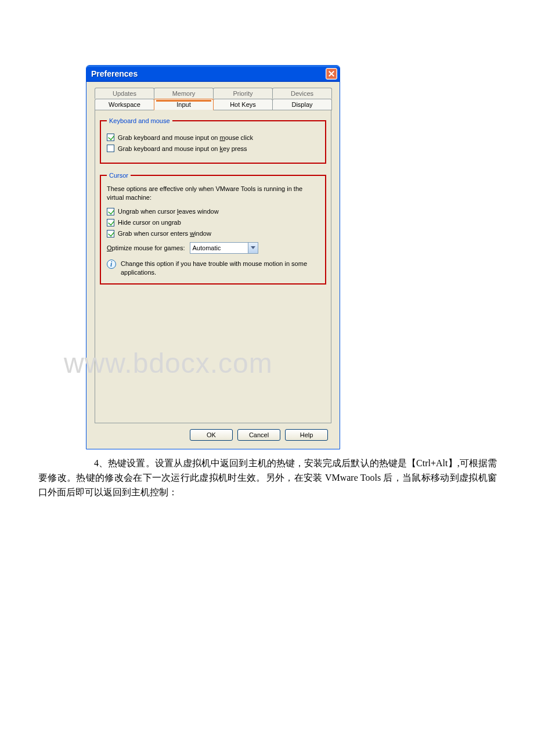 The height and width of the screenshot is (756, 534). I want to click on tab-priority: Priority, so click(243, 93).